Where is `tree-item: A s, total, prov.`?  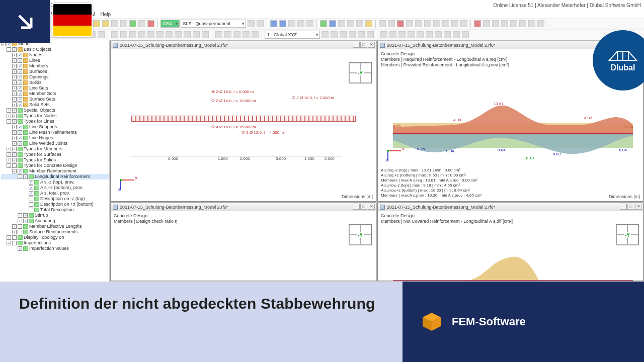
tree-item: A s, total, prov. is located at coordinates (55, 193).